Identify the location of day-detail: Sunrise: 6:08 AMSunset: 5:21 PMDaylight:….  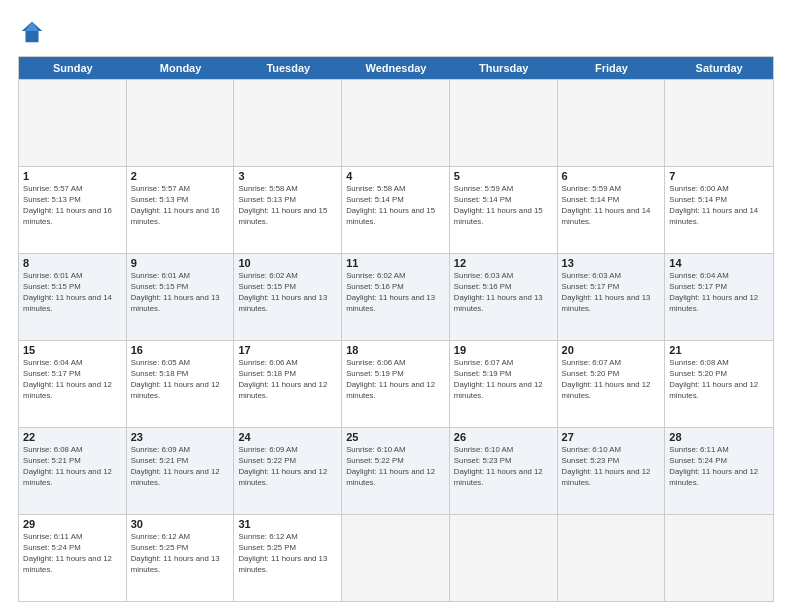
(72, 467).